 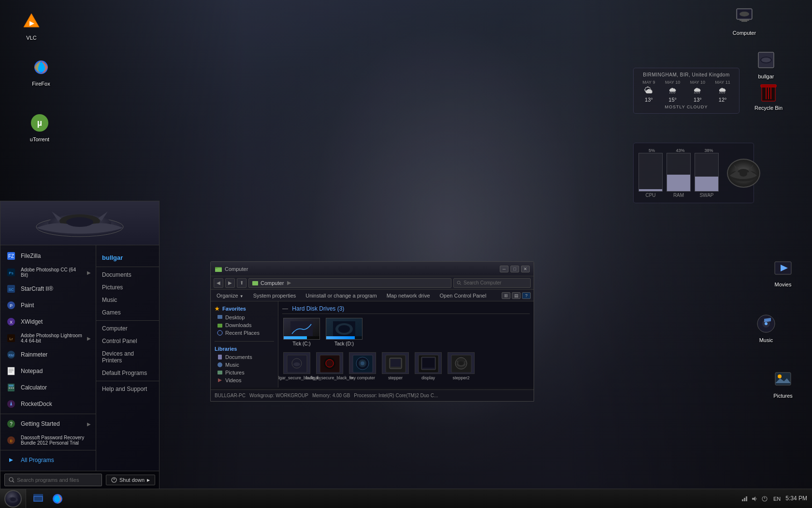 What do you see at coordinates (783, 383) in the screenshot?
I see `desktop-icon-pictures: Pictures` at bounding box center [783, 383].